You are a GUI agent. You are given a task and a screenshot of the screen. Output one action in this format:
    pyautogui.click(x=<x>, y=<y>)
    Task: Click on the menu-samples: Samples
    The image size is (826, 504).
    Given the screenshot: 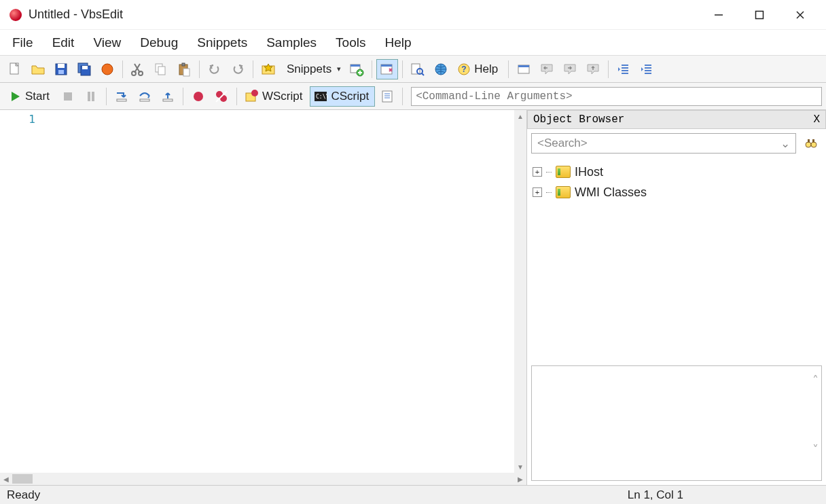 What is the action you would take?
    pyautogui.click(x=291, y=43)
    